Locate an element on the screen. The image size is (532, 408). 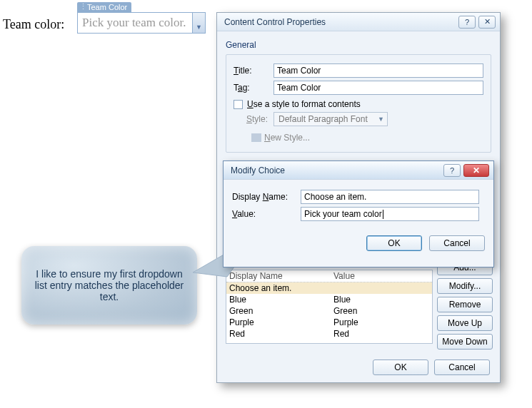
dropdown-list-area: Display Name Value Choose an item.BlueBl… is located at coordinates (358, 307).